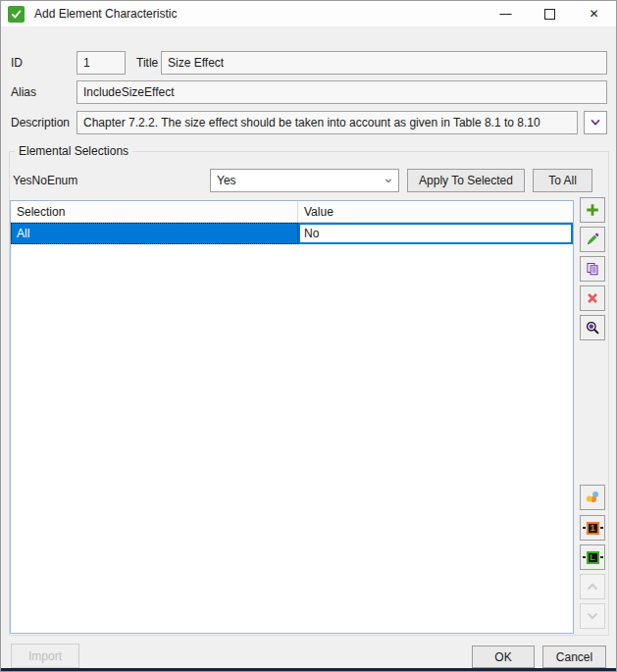 The width and height of the screenshot is (617, 672). What do you see at coordinates (592, 616) in the screenshot?
I see `move-down-chevron-icon` at bounding box center [592, 616].